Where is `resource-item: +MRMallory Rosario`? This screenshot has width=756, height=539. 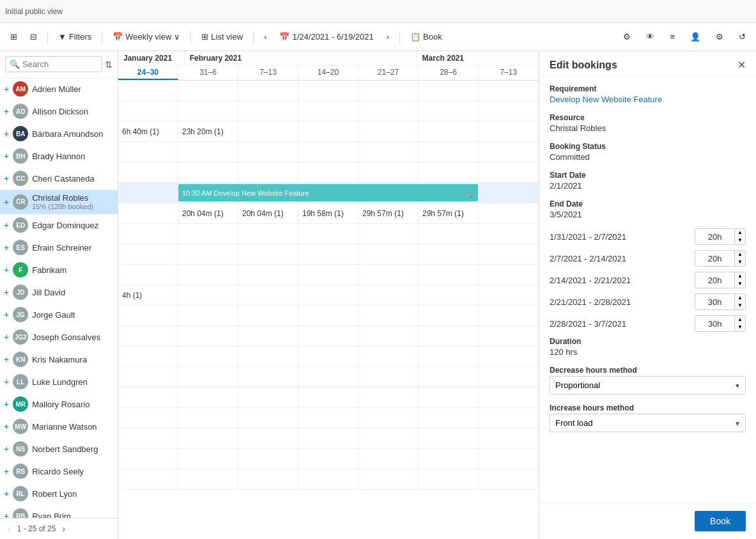
resource-item: +MRMallory Rosario is located at coordinates (59, 404).